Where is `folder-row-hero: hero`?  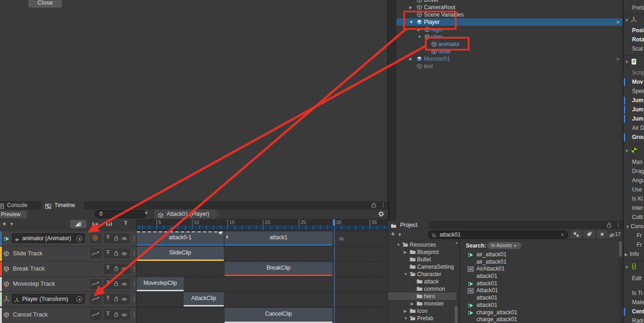 folder-row-hero: hero is located at coordinates (422, 296).